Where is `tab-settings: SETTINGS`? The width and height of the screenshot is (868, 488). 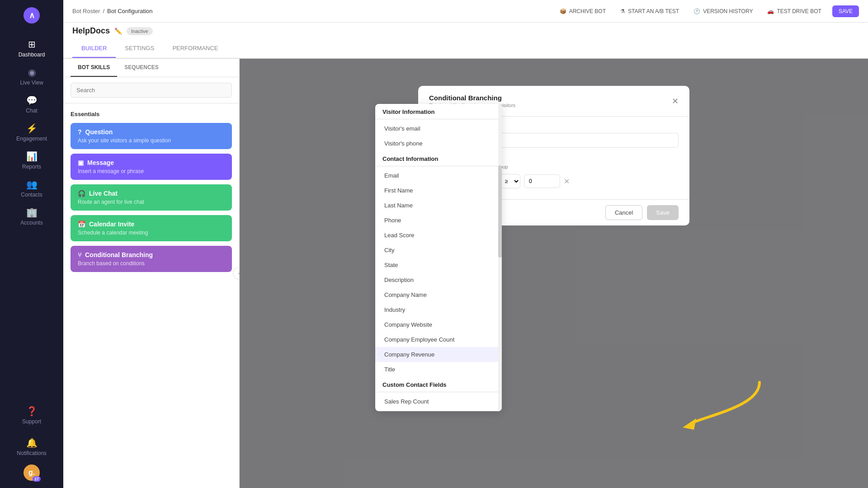 tab-settings: SETTINGS is located at coordinates (139, 49).